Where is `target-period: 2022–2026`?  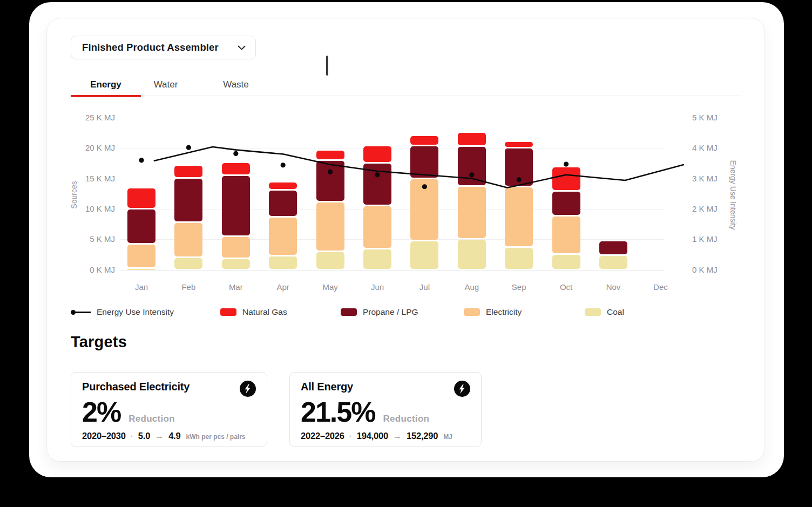 target-period: 2022–2026 is located at coordinates (323, 436).